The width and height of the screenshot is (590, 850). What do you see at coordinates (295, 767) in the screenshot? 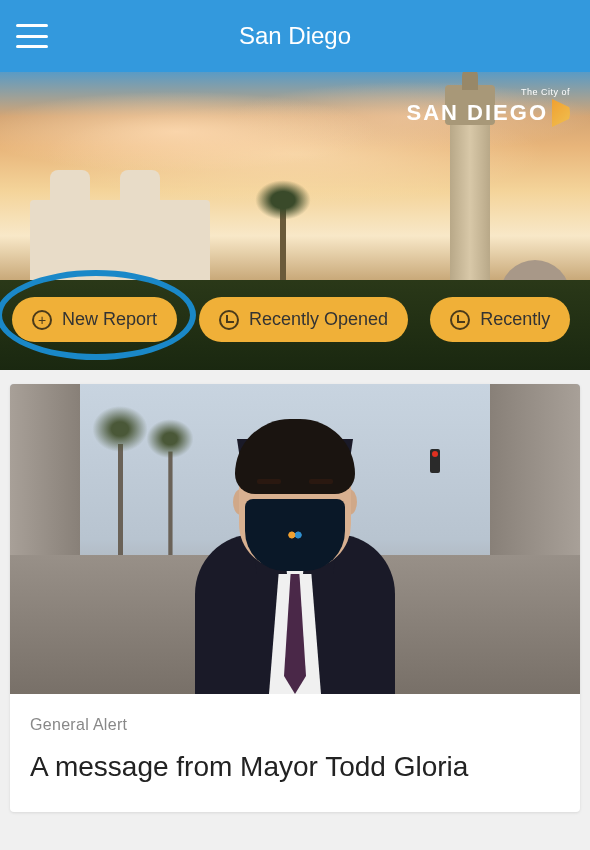
I see `card-title: A message from Mayor Todd Gloria` at bounding box center [295, 767].